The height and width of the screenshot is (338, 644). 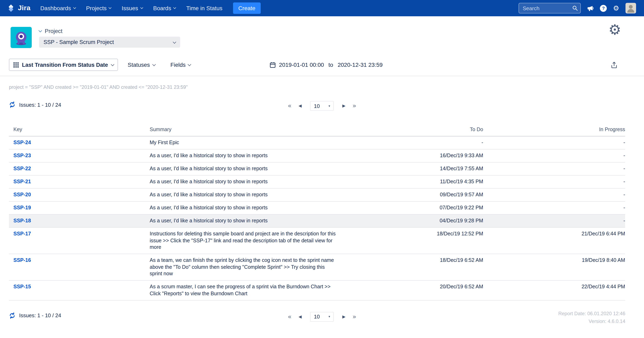 What do you see at coordinates (22, 260) in the screenshot?
I see `issue-key-link: SSP-16` at bounding box center [22, 260].